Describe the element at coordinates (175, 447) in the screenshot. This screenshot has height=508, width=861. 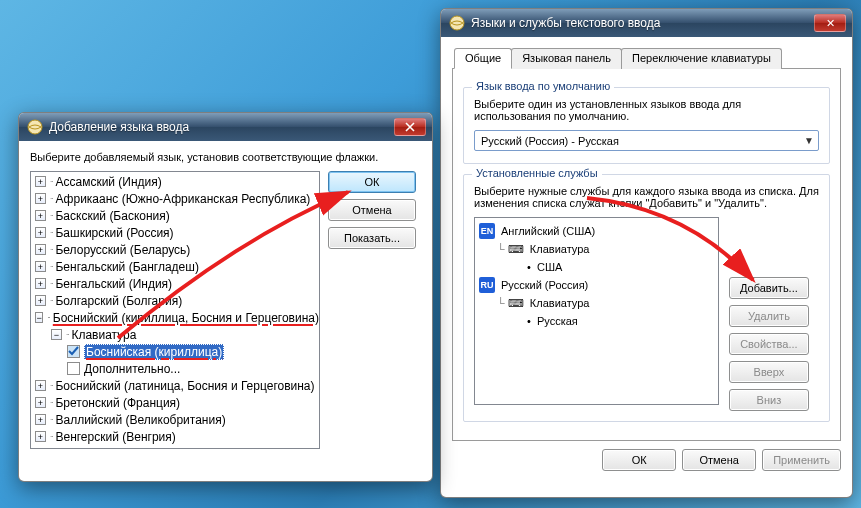
I see `tree-item: +··Верхний лужицкий (Германия)` at that location.